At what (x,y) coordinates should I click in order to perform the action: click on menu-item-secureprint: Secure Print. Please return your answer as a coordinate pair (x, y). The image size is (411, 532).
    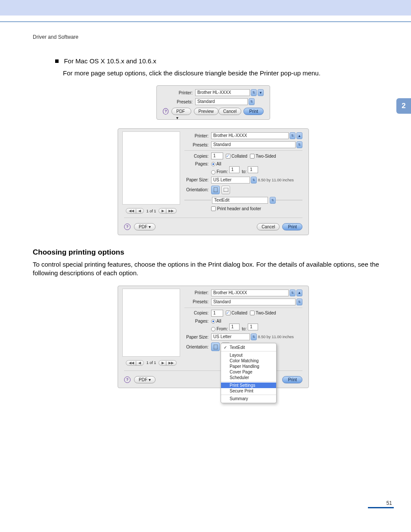
    Looking at the image, I should click on (249, 391).